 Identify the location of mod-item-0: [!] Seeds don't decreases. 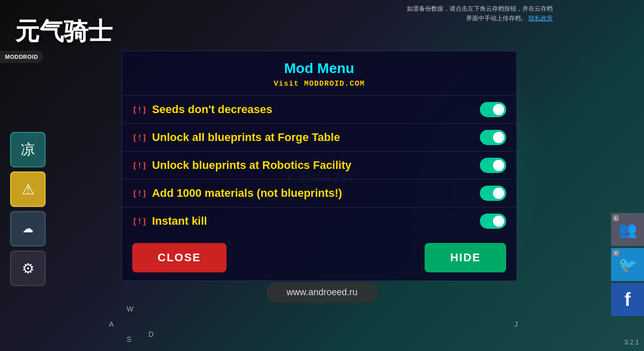
(319, 110).